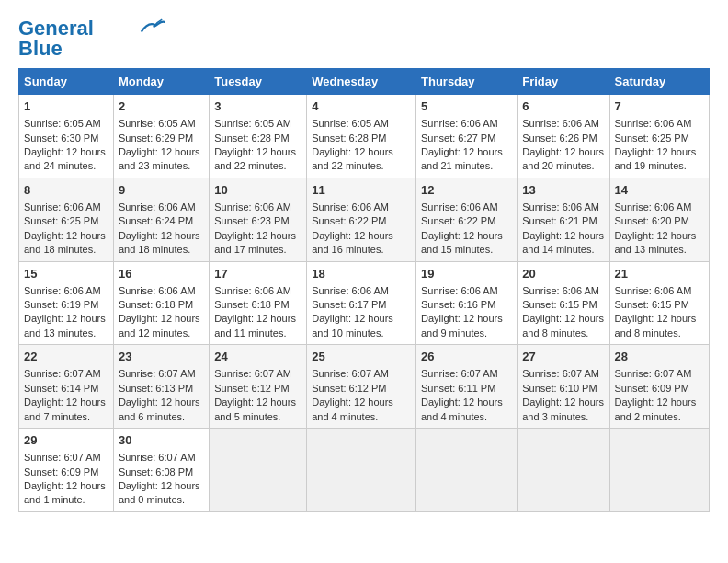 The height and width of the screenshot is (563, 728). What do you see at coordinates (40, 49) in the screenshot?
I see `logo-text-blue: Blue` at bounding box center [40, 49].